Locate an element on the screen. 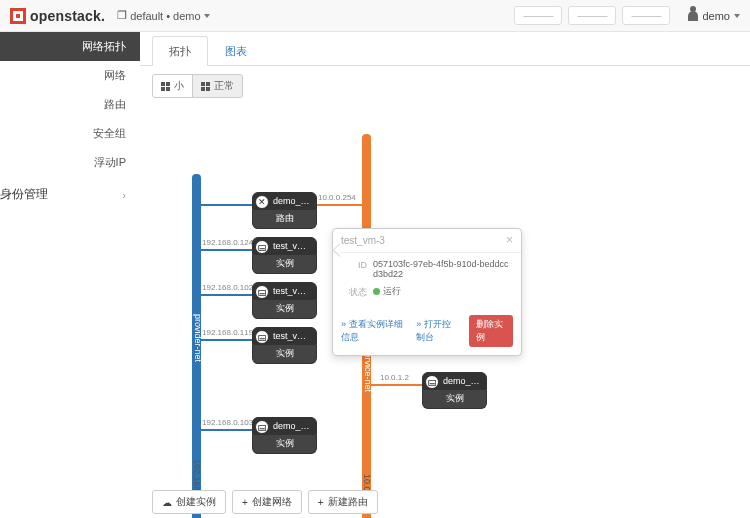 Image resolution: width=750 pixels, height=518 pixels. ip-label: 10.0.1.2 is located at coordinates (394, 378).